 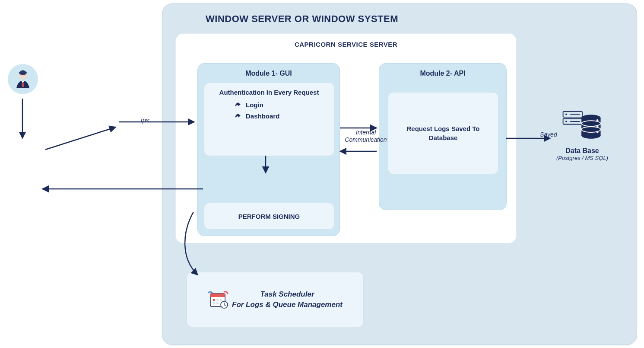 What do you see at coordinates (443, 133) in the screenshot?
I see `request-logs-label: Request Logs Saved To Database` at bounding box center [443, 133].